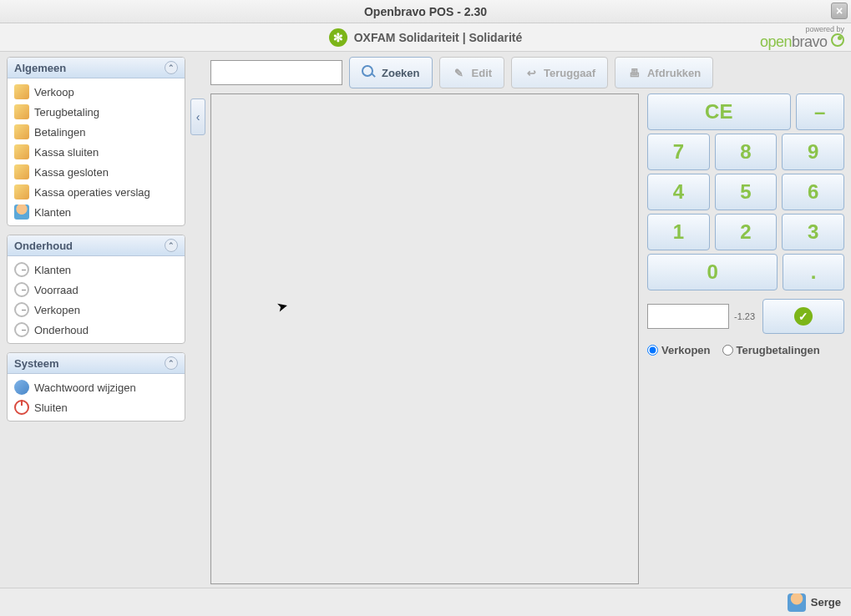  I want to click on customers-maint-icon, so click(22, 270).